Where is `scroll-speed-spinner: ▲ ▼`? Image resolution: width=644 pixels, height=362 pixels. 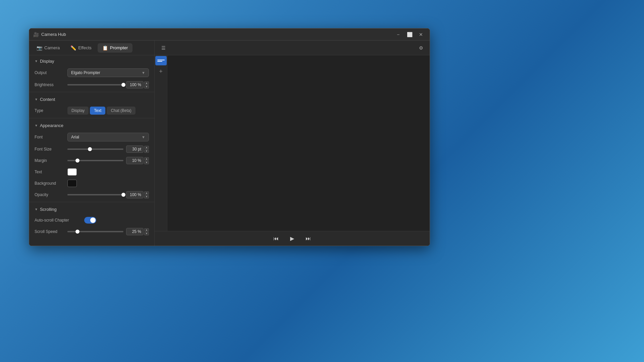
scroll-speed-spinner: ▲ ▼ is located at coordinates (147, 232).